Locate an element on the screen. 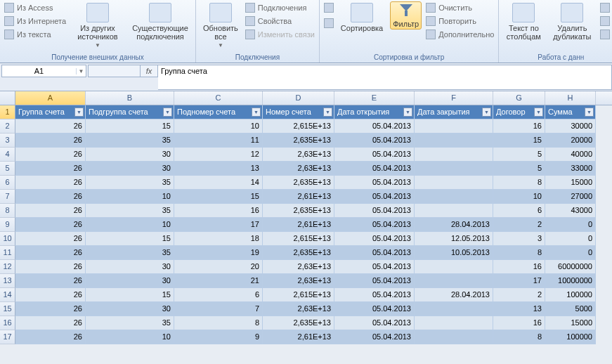 The width and height of the screenshot is (612, 364). filter-button: Фильтр is located at coordinates (406, 15).